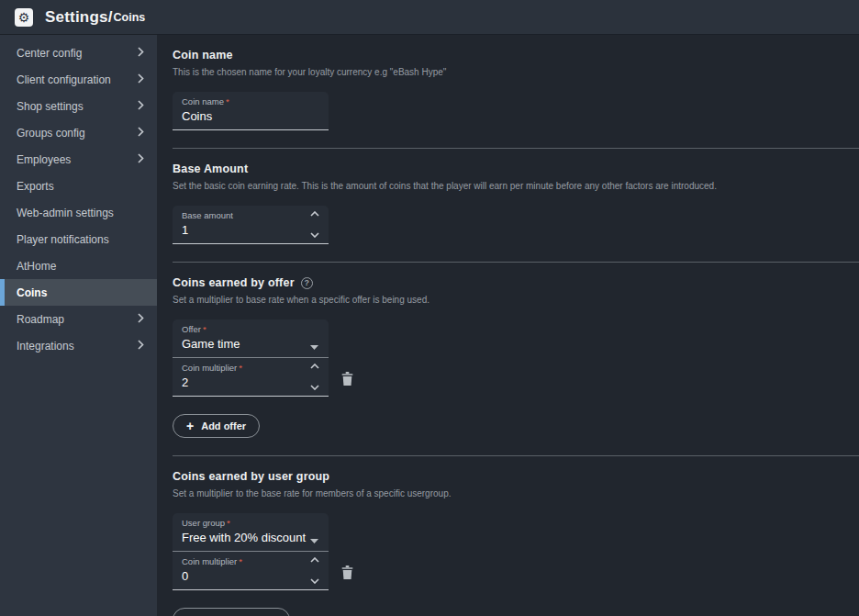 Image resolution: width=859 pixels, height=616 pixels. Describe the element at coordinates (516, 299) in the screenshot. I see `section-description: Set a multiplier to base rate when a spe…` at that location.